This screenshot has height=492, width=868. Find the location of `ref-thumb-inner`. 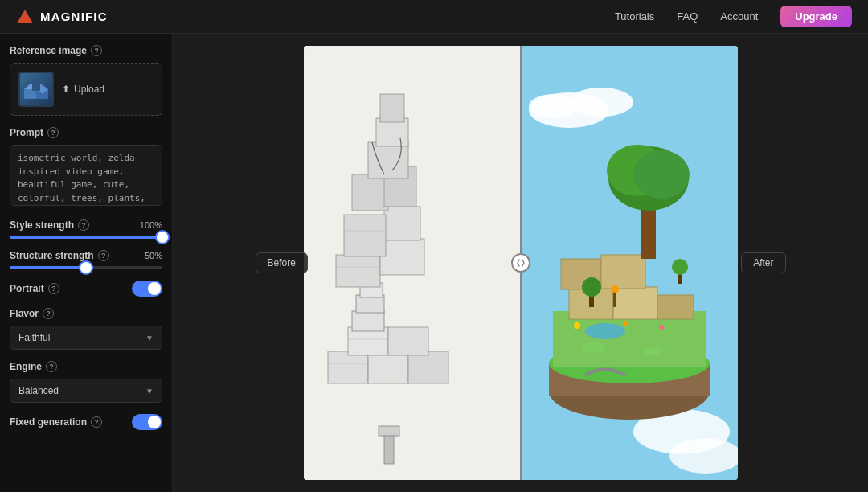

ref-thumb-inner is located at coordinates (36, 89).